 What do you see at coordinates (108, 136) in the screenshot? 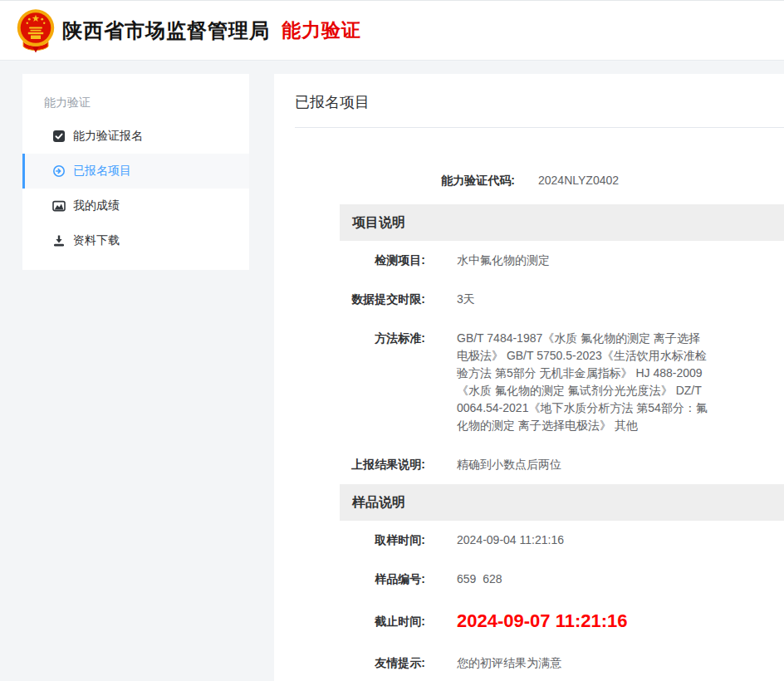
I see `sidebar-item-label: 能力验证报名` at bounding box center [108, 136].